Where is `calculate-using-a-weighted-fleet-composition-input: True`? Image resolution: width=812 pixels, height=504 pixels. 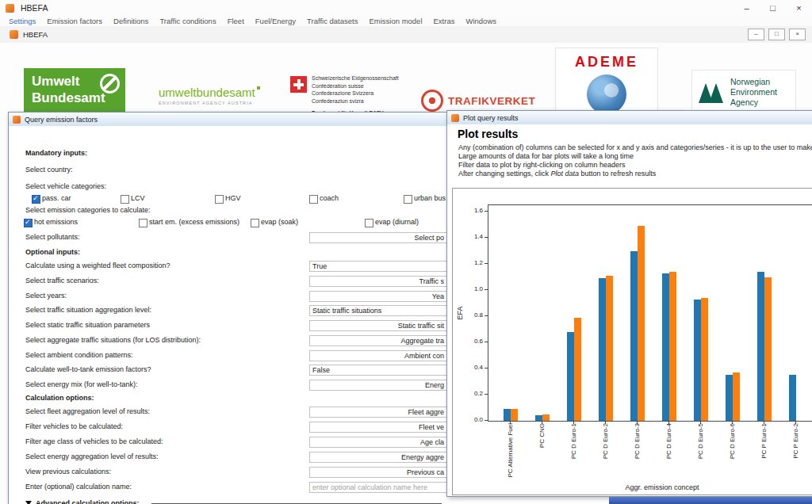 calculate-using-a-weighted-fleet-composition-input: True is located at coordinates (378, 266).